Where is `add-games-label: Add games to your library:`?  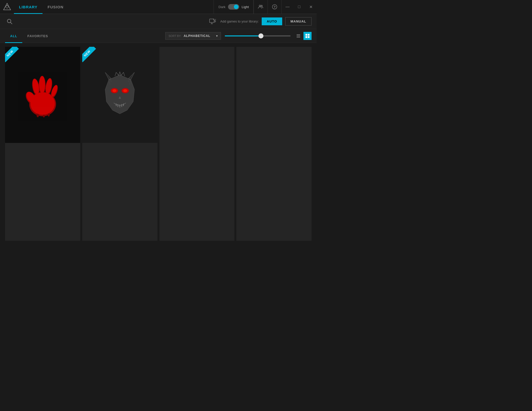
add-games-label: Add games to your library: is located at coordinates (239, 21).